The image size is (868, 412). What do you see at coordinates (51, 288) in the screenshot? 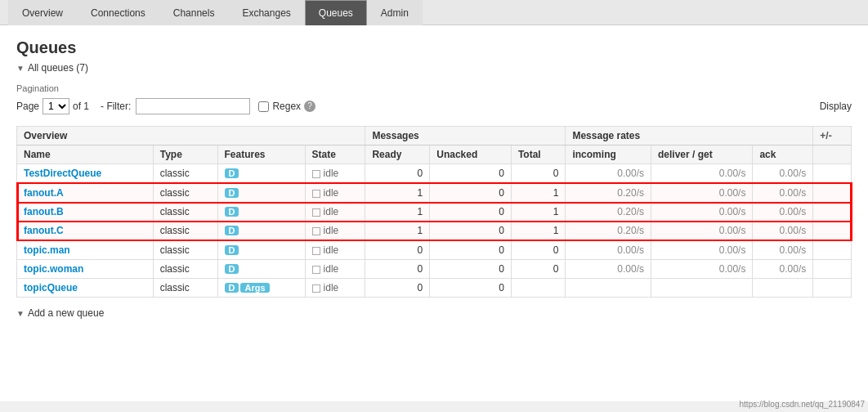
I see `queue-name-link: topicQueue` at bounding box center [51, 288].